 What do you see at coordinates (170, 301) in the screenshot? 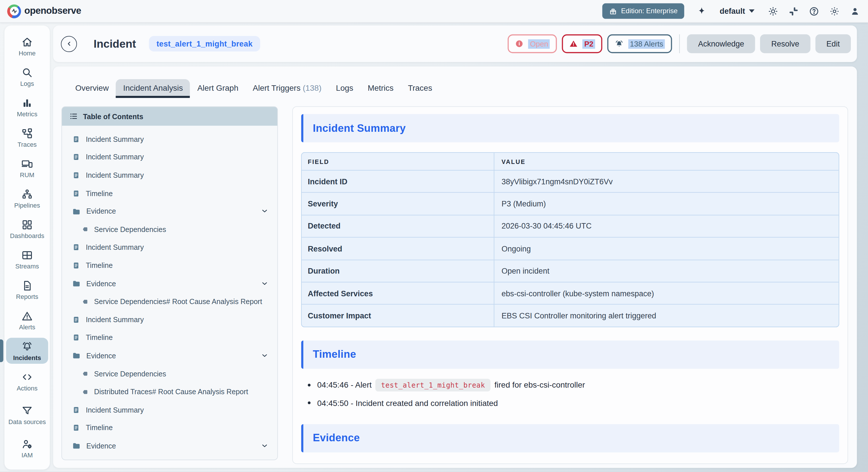
I see `toc-item-service-dependencies-root-cause-analysis-report: Service Dependencies# Root Cause Analysi…` at bounding box center [170, 301].